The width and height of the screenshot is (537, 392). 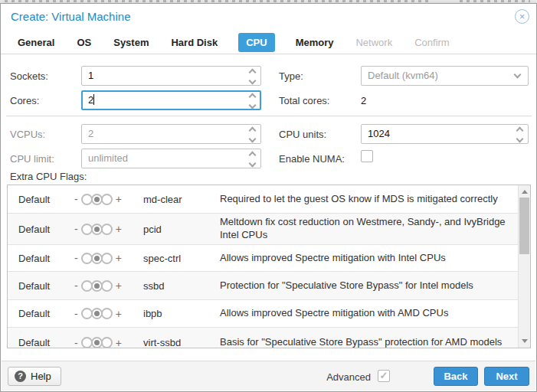 What do you see at coordinates (456, 377) in the screenshot?
I see `back-button: Back` at bounding box center [456, 377].